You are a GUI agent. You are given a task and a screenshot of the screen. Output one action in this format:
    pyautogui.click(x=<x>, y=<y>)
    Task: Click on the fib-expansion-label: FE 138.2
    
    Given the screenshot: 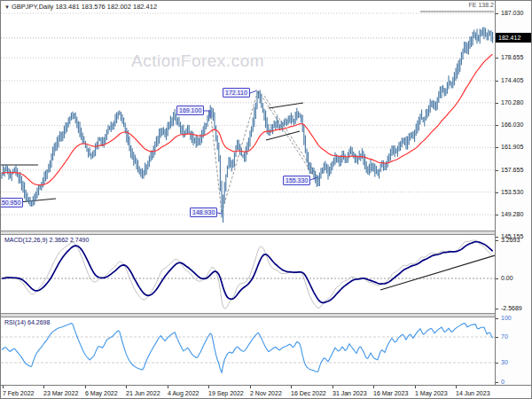 What is the action you would take?
    pyautogui.click(x=460, y=5)
    